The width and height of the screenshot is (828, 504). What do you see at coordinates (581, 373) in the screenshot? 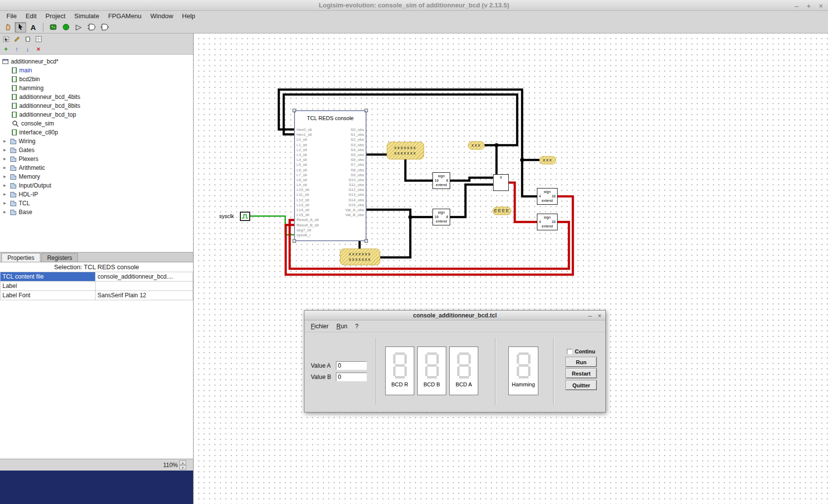
I see `restart-button: Restart` at bounding box center [581, 373].